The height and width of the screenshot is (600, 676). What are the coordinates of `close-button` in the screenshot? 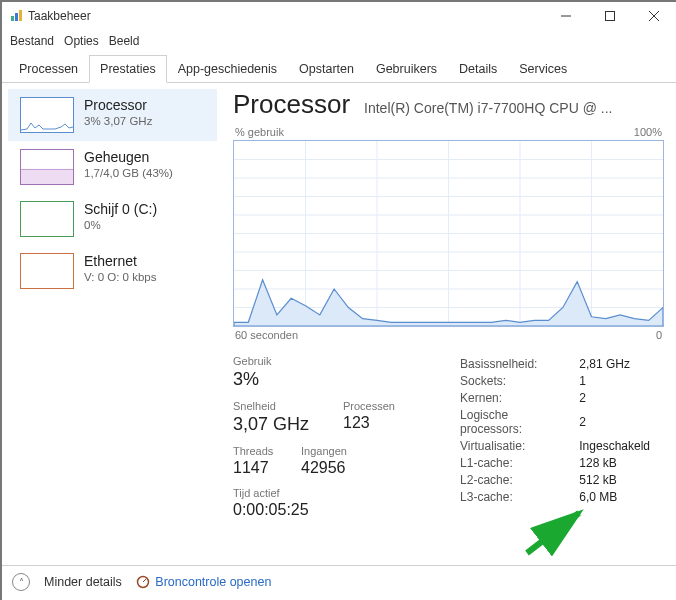 It's located at (654, 16).